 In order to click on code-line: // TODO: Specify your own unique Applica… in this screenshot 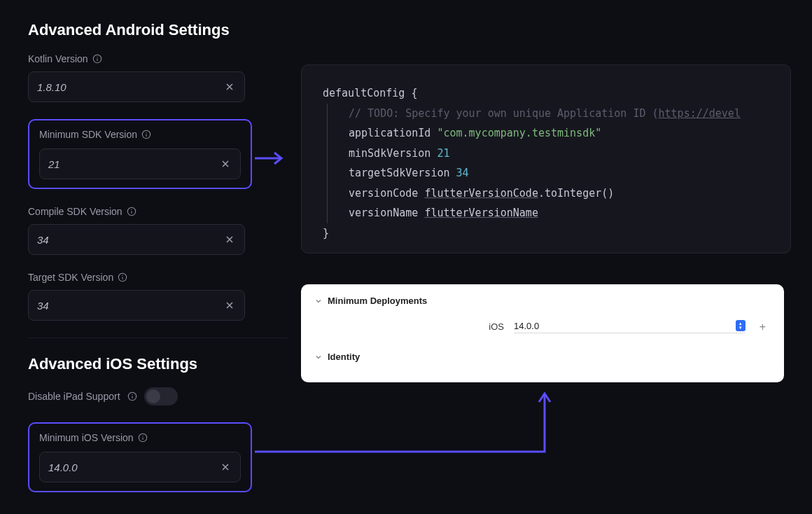, I will do `click(559, 113)`.